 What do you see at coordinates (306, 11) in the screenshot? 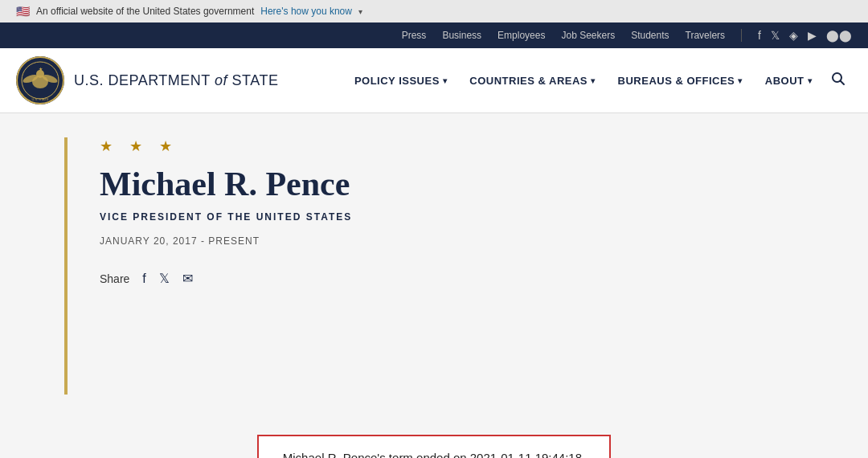
I see `how-link: Here's how you know` at bounding box center [306, 11].